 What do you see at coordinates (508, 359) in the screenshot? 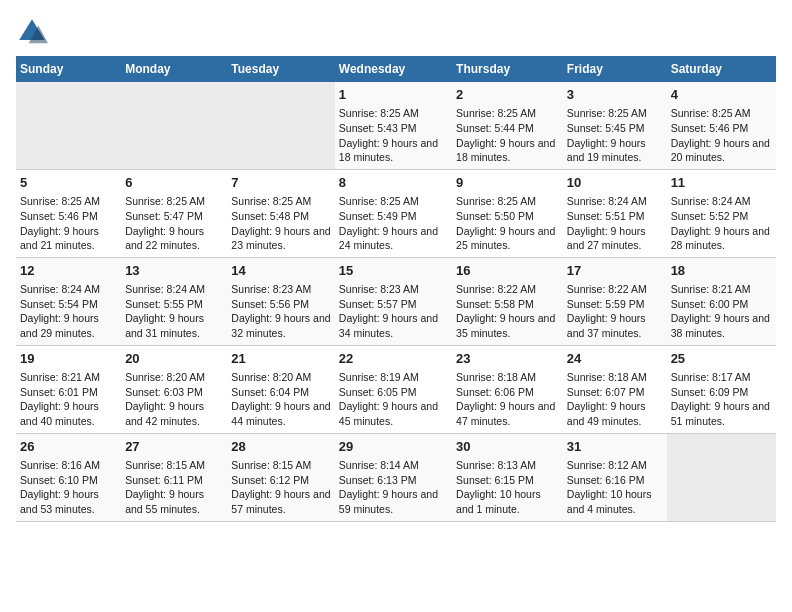
I see `day-number: 23` at bounding box center [508, 359].